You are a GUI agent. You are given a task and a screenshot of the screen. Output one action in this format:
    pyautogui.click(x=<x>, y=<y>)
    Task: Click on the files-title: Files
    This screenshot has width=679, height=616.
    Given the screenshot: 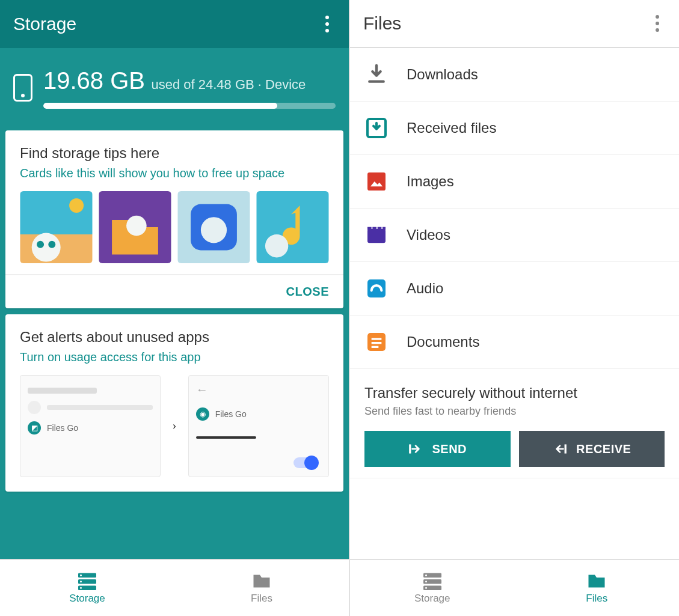 What is the action you would take?
    pyautogui.click(x=383, y=23)
    